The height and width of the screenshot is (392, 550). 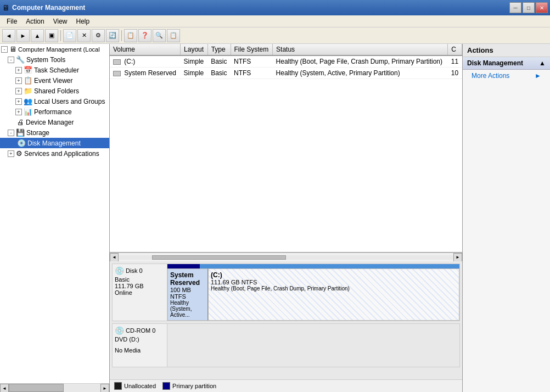 What do you see at coordinates (36, 388) in the screenshot?
I see `tree-scroll-thumb` at bounding box center [36, 388].